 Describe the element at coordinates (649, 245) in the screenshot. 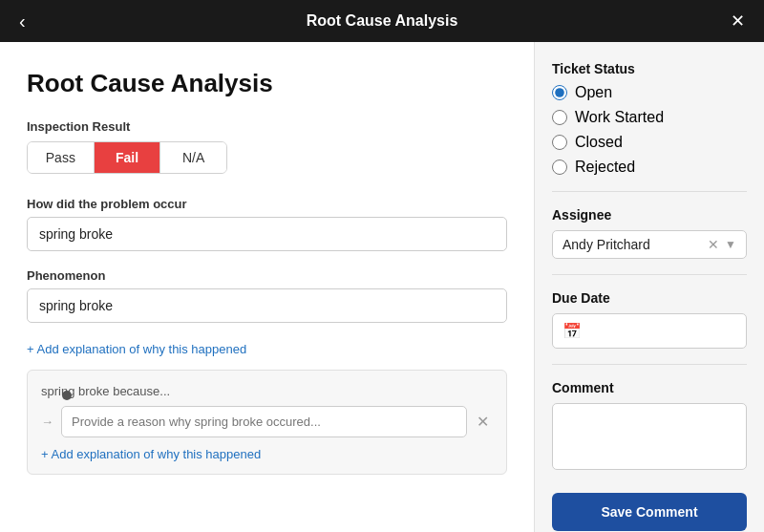

I see `assignee-field: Andy Pritchard ✕ ▼` at that location.